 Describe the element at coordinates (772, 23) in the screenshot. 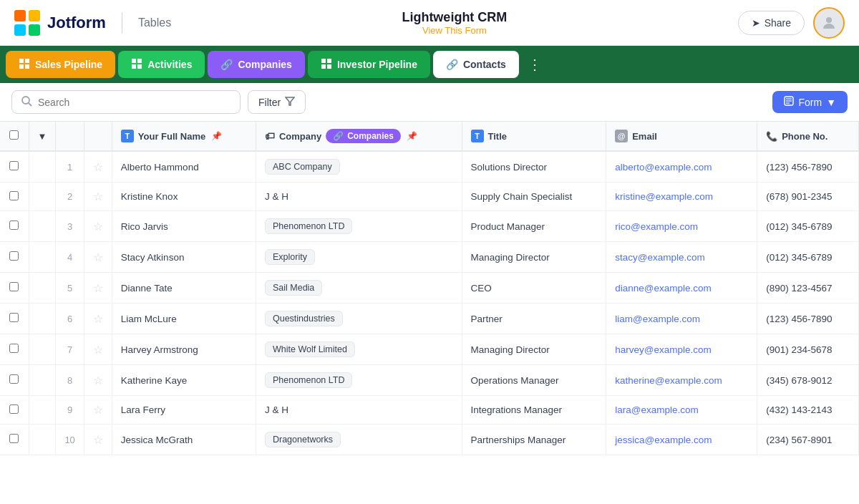

I see `share-button: ➤ Share` at that location.